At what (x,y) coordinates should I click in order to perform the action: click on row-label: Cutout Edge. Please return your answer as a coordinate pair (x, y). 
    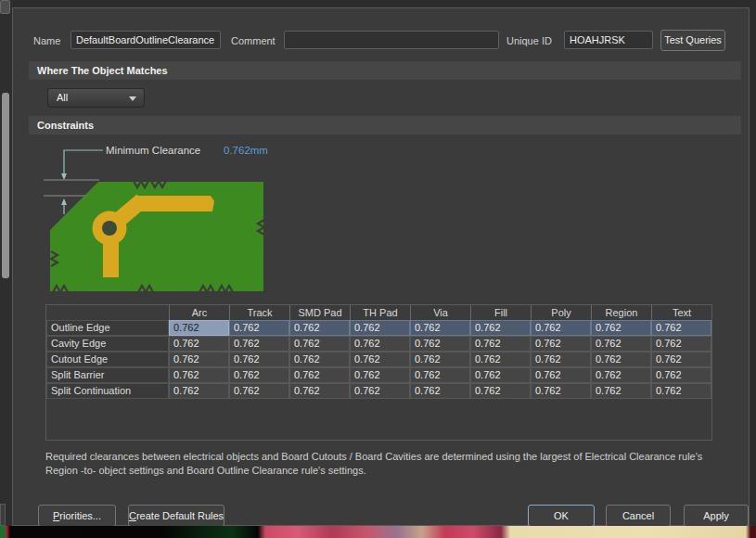
    Looking at the image, I should click on (108, 360).